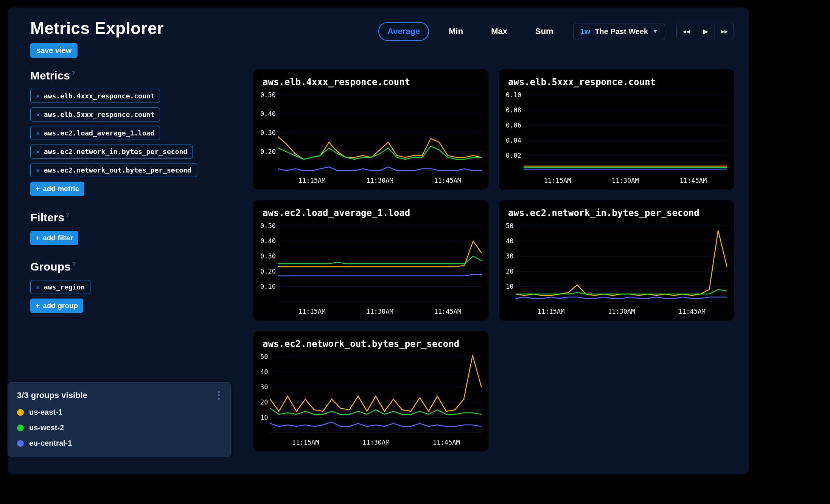 The height and width of the screenshot is (504, 830). What do you see at coordinates (46, 412) in the screenshot?
I see `legend-item-label: us-east-1` at bounding box center [46, 412].